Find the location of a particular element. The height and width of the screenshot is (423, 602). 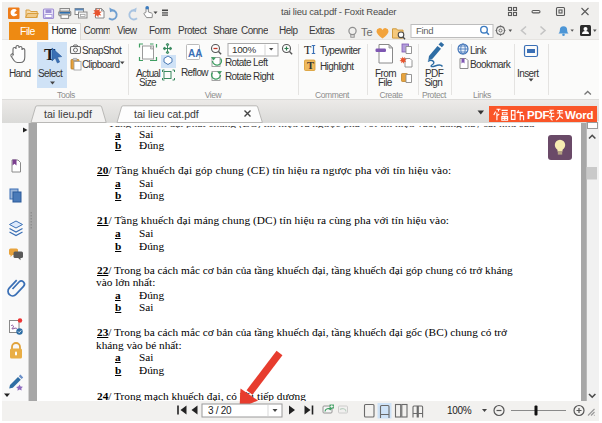

svg-text: 100% is located at coordinates (460, 410).